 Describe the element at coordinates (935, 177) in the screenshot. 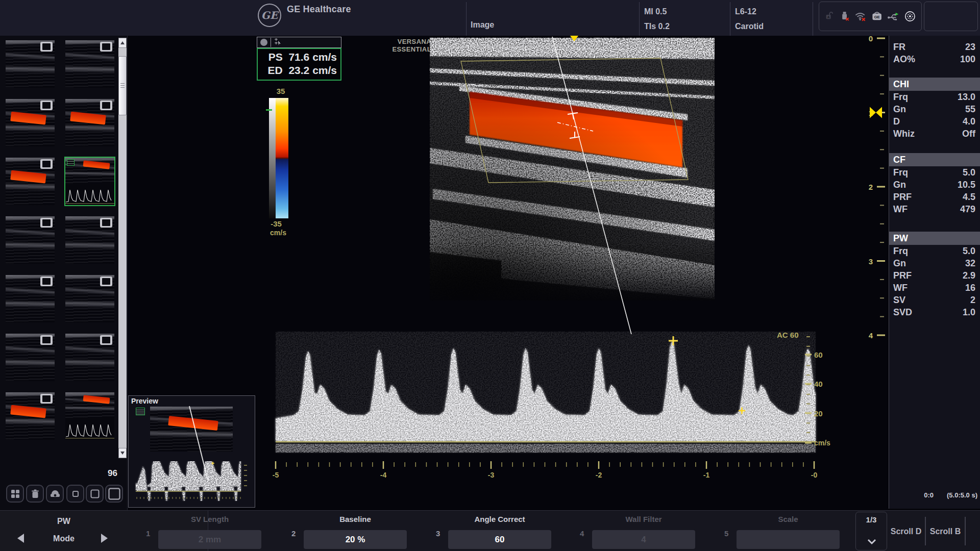

I see `right-panel-rows: FR23AO%100CHIFrq13.0Gn55D4.0WhizOffCFFrq…` at that location.